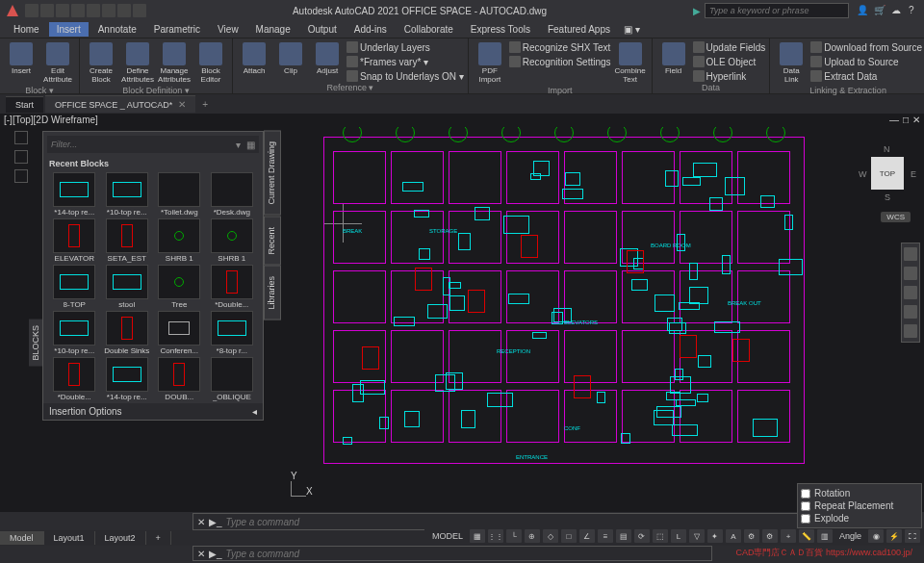  Describe the element at coordinates (894, 120) in the screenshot. I see `vp-minimize-icon: —` at that location.